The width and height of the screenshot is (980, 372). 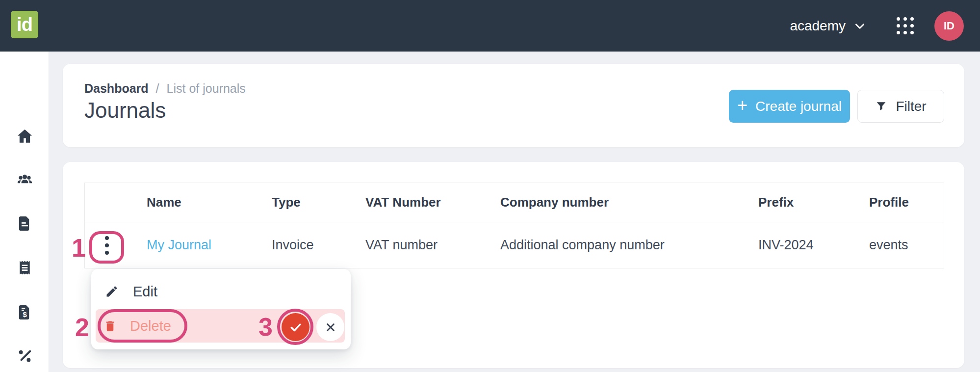 What do you see at coordinates (814, 245) in the screenshot?
I see `journal-prefix-cell: INV-2024` at bounding box center [814, 245].